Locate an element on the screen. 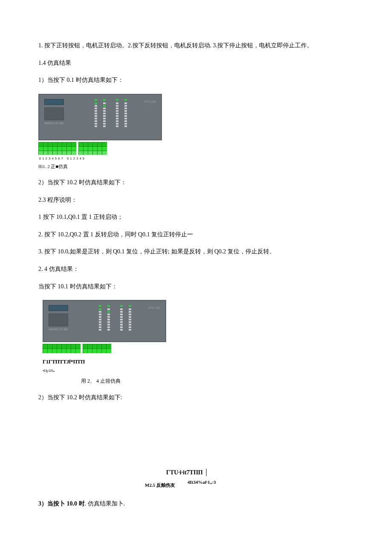 The image size is (392, 555). terminal-labels-b: 012345 is located at coordinates (76, 159).